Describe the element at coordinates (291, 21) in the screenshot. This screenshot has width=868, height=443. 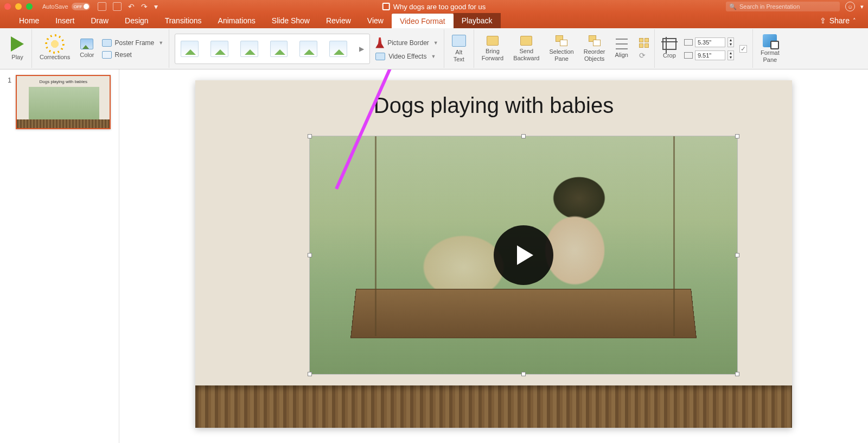
I see `tab-slide-show: Slide Show` at that location.